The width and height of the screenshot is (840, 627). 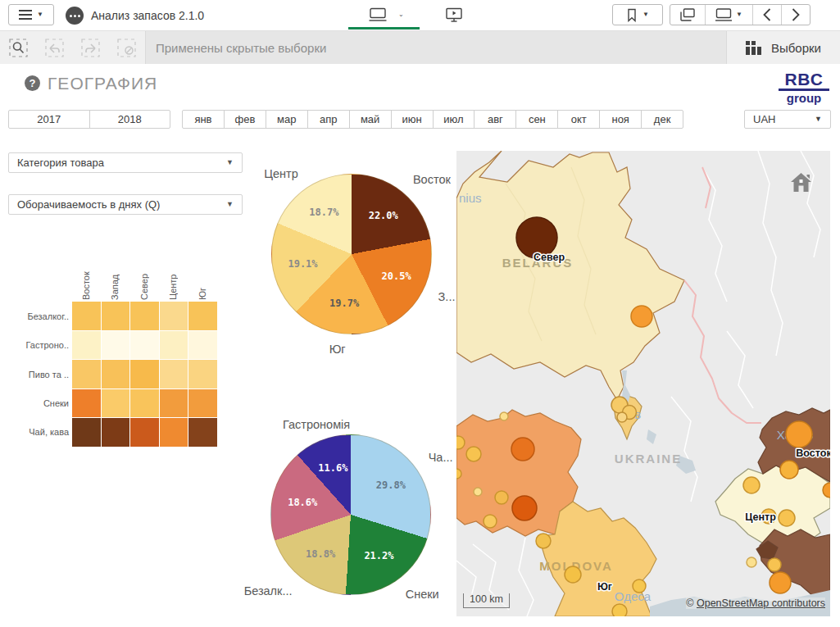 I want to click on sheet-chevron-icon: ⌄, so click(x=402, y=15).